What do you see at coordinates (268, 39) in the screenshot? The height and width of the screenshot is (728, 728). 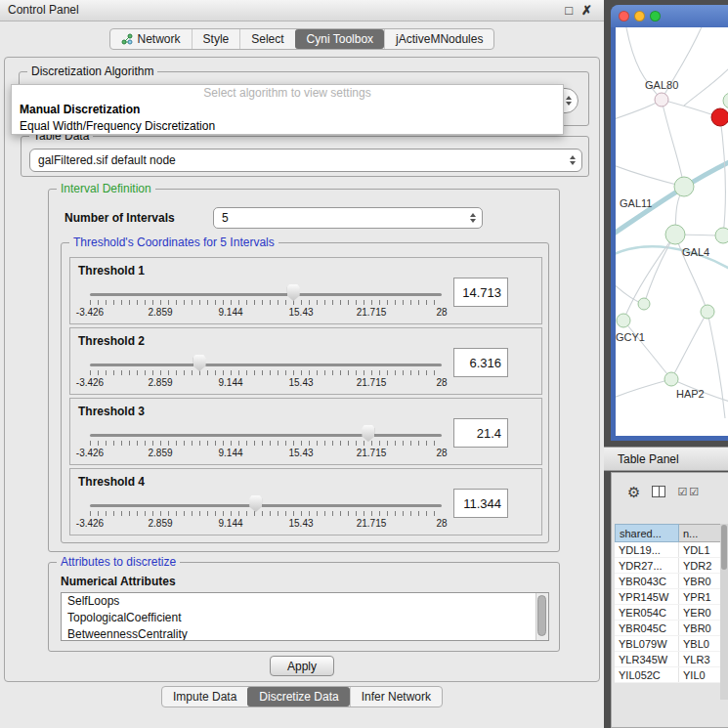 I see `tab-select-label: Select` at bounding box center [268, 39].